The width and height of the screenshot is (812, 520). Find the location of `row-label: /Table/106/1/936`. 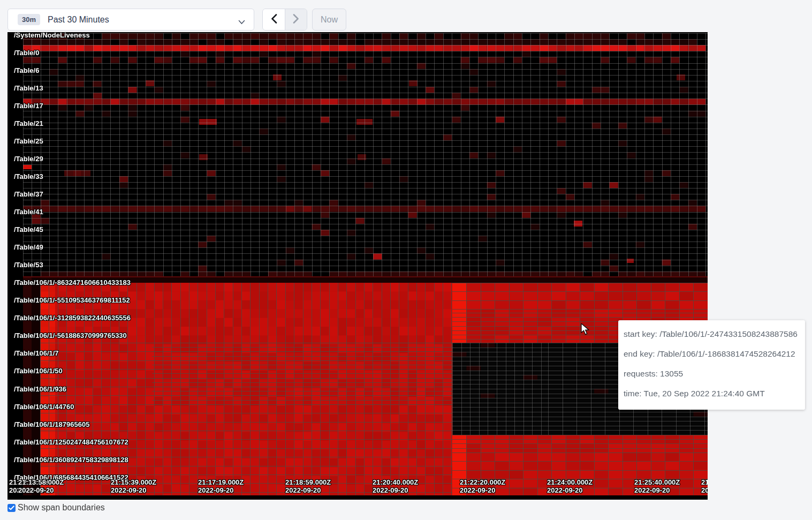

row-label: /Table/106/1/936 is located at coordinates (40, 389).